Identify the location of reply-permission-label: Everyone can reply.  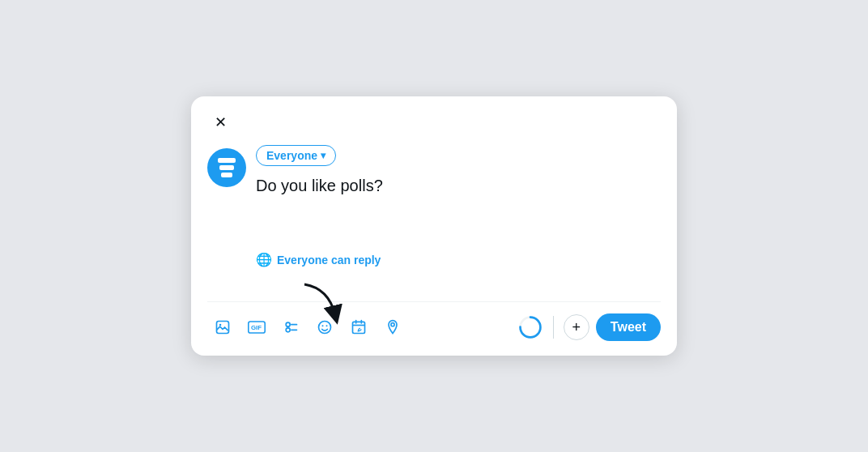
(329, 260).